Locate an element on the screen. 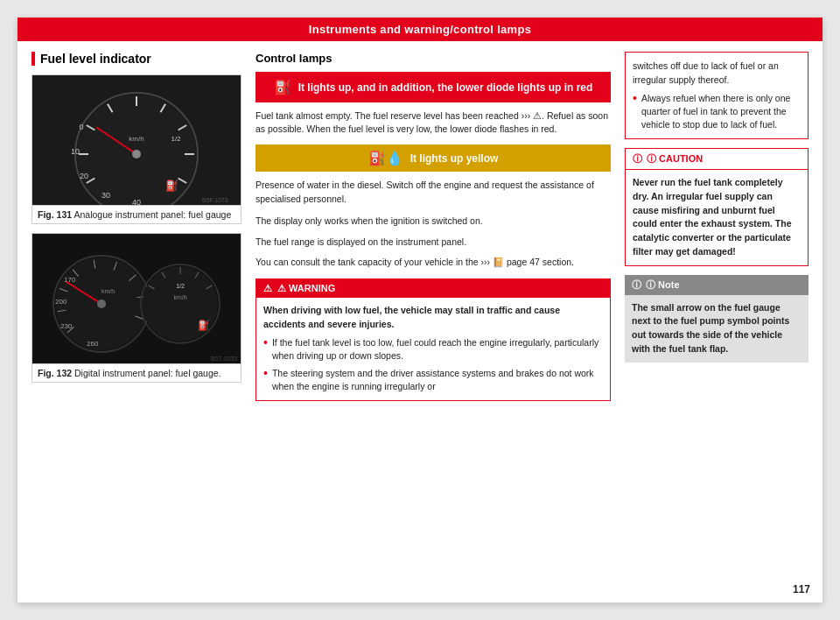 Image resolution: width=840 pixels, height=620 pixels. warning-box: ⚠ ⚠ WARNING When driving with low fuel, … is located at coordinates (433, 340).